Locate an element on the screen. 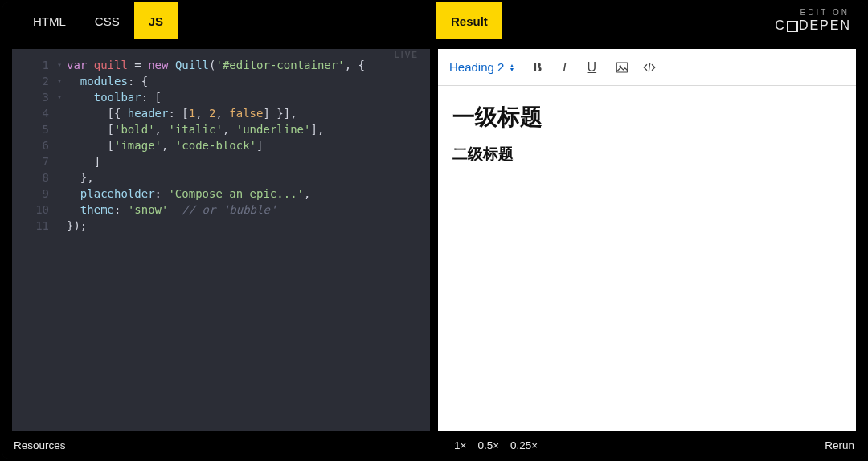 This screenshot has width=868, height=461. code: placeholder: 'Compose an epic...', is located at coordinates (248, 194).